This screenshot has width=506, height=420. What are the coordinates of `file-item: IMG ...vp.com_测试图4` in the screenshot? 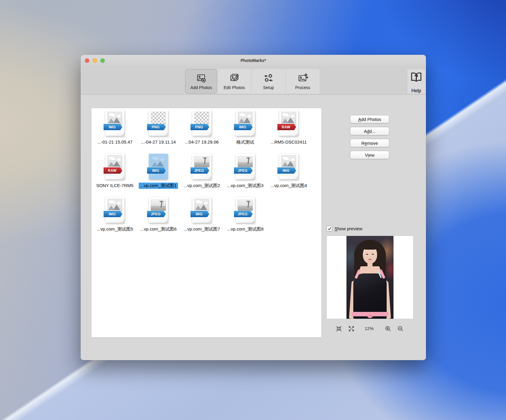 It's located at (289, 174).